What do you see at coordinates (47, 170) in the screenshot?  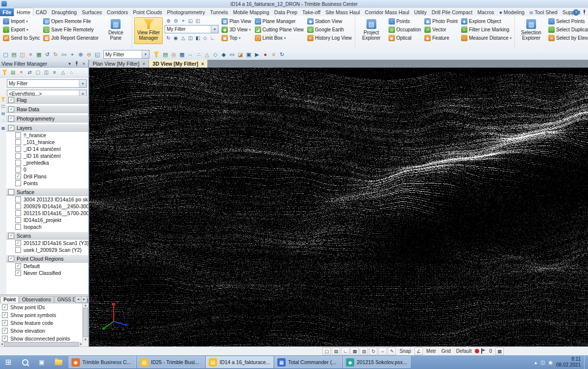 I see `tree-item: 0` at bounding box center [47, 170].